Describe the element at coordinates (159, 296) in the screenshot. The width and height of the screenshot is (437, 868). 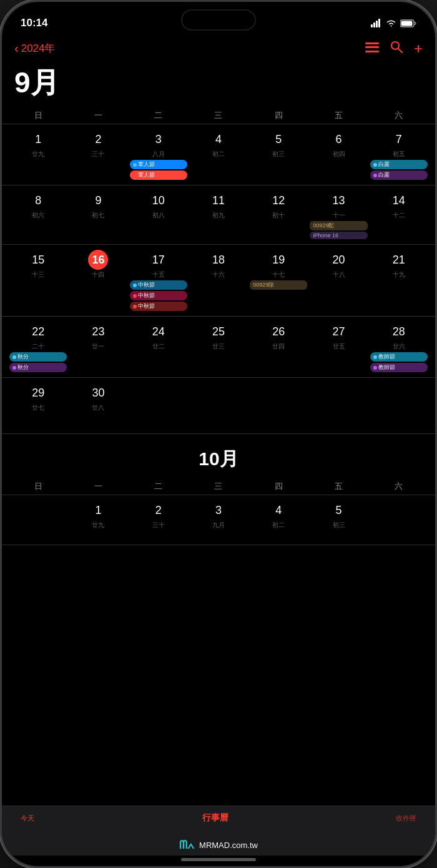
I see `day-events: 中秋節 中秋節 中秋節` at that location.